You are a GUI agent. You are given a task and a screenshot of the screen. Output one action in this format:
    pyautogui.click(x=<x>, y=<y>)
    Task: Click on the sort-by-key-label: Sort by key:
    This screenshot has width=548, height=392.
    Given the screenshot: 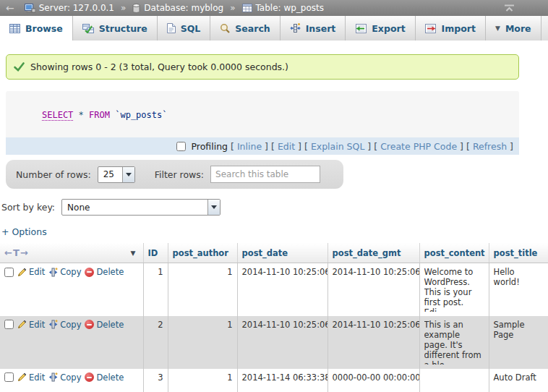 What is the action you would take?
    pyautogui.click(x=28, y=207)
    